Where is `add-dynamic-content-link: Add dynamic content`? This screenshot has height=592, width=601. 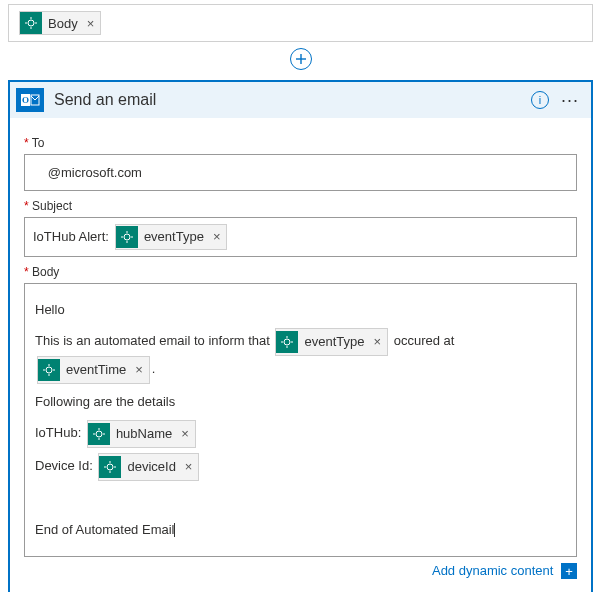 add-dynamic-content-link: Add dynamic content is located at coordinates (492, 570).